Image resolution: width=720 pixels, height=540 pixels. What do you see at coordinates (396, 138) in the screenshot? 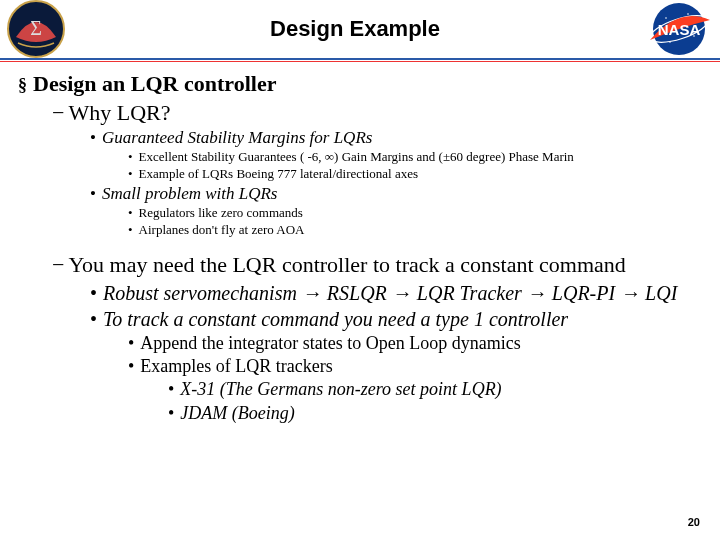
I see `bullet-l3: •Guaranteed Stability Margins for LQRs` at bounding box center [396, 138].